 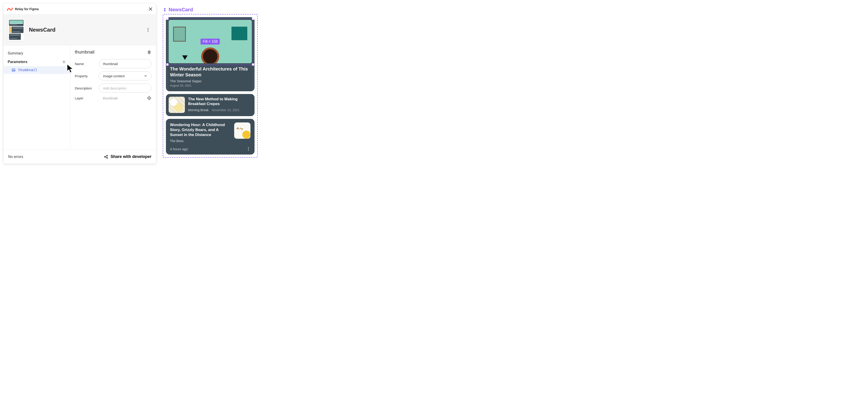 I want to click on story-time-ago: 4 hours ago, so click(x=179, y=149).